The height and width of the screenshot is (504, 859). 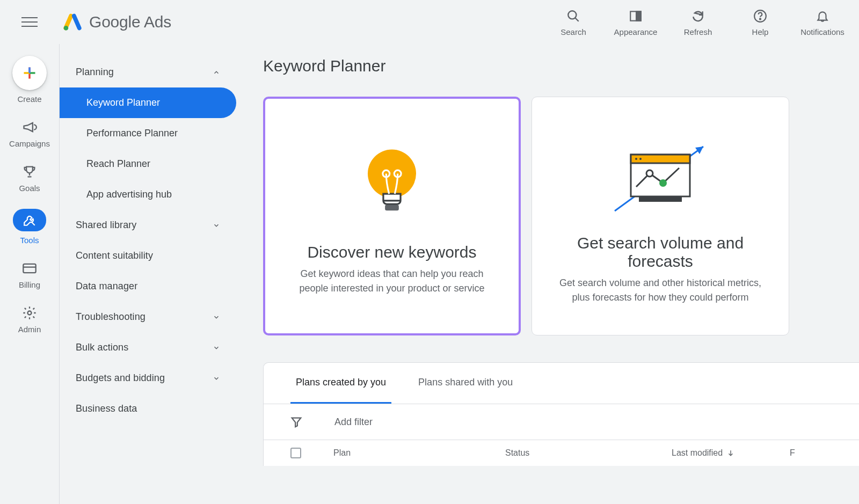 I want to click on help-icon, so click(x=760, y=16).